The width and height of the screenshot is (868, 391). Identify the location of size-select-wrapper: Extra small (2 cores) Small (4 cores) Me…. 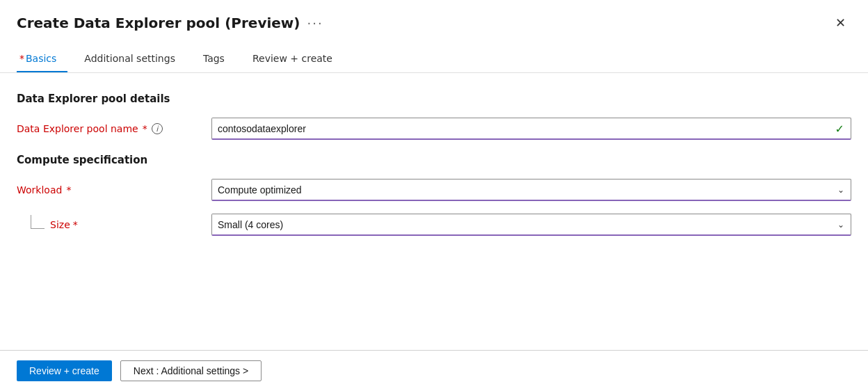
(531, 225).